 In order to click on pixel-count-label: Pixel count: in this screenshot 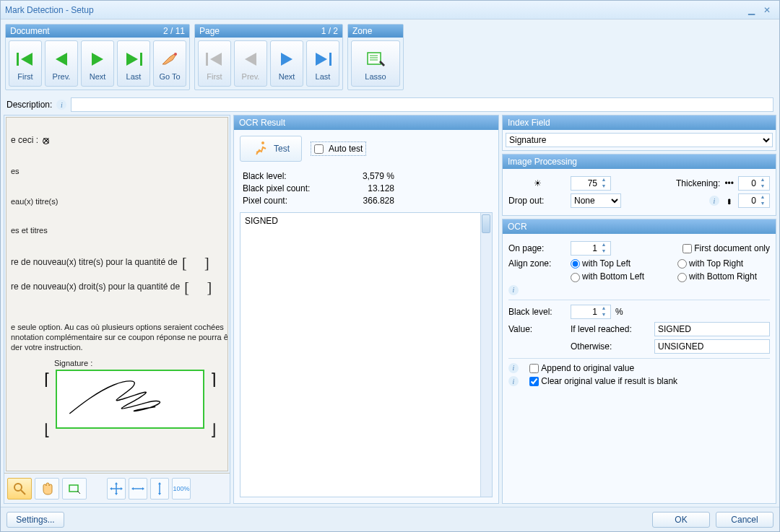, I will do `click(290, 201)`.